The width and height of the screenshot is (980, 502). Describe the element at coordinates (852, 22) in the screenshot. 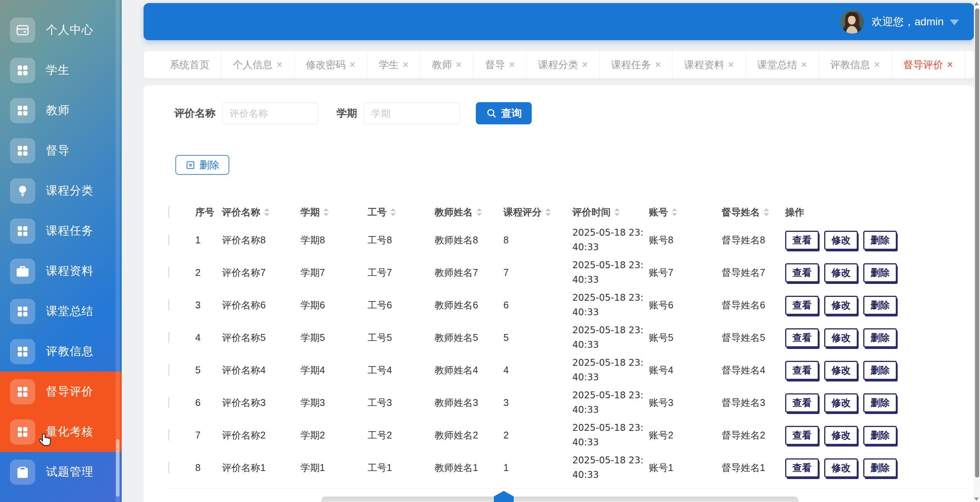

I see `avatar` at that location.